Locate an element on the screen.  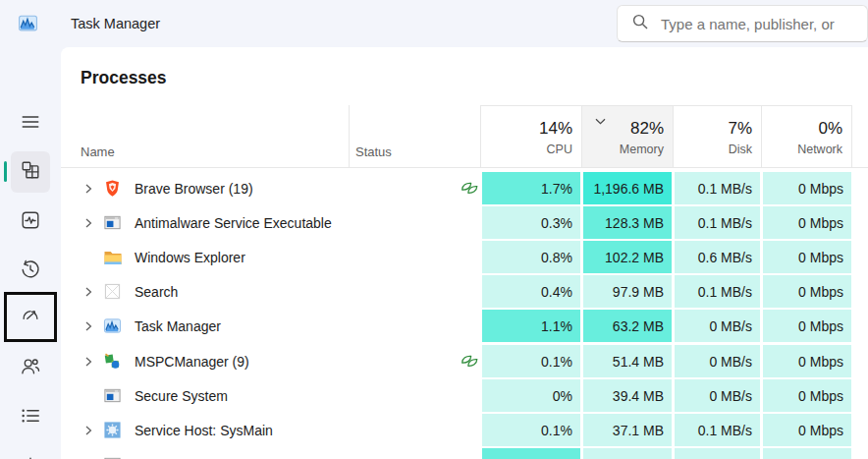
column-header-name: Name is located at coordinates (98, 151).